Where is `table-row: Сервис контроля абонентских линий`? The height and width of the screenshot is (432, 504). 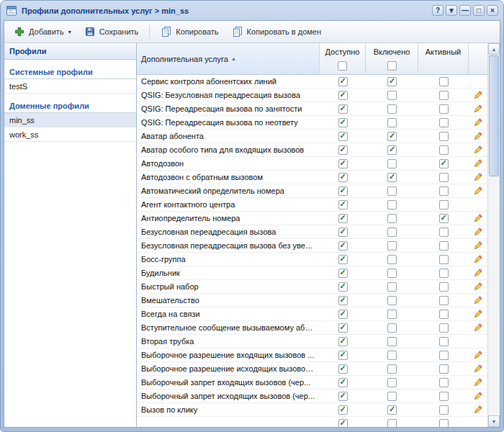 table-row: Сервис контроля абонентских линий is located at coordinates (312, 82).